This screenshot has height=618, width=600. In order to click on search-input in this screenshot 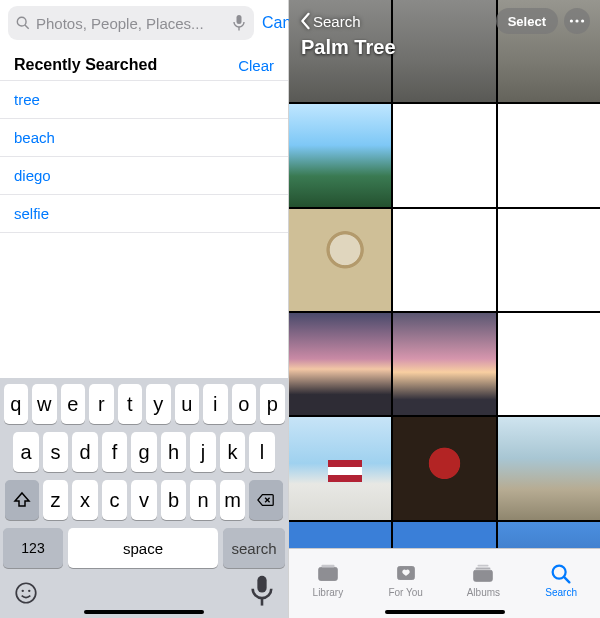, I will do `click(131, 24)`.